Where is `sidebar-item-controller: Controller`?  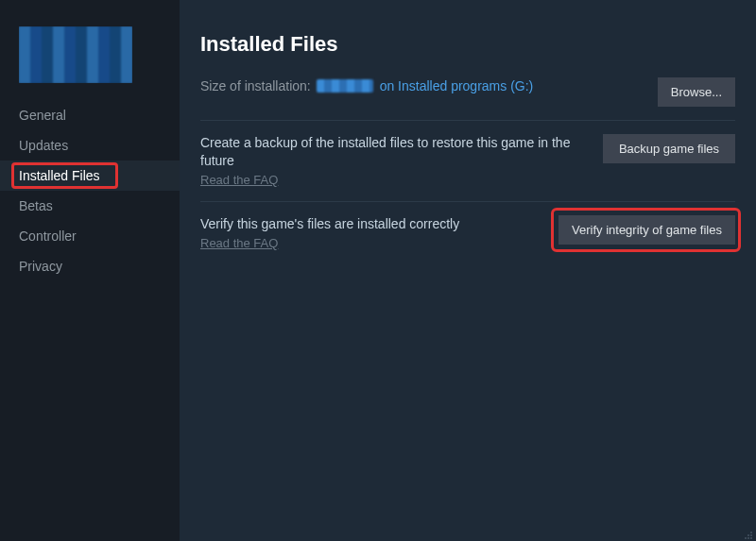 sidebar-item-controller: Controller is located at coordinates (90, 236).